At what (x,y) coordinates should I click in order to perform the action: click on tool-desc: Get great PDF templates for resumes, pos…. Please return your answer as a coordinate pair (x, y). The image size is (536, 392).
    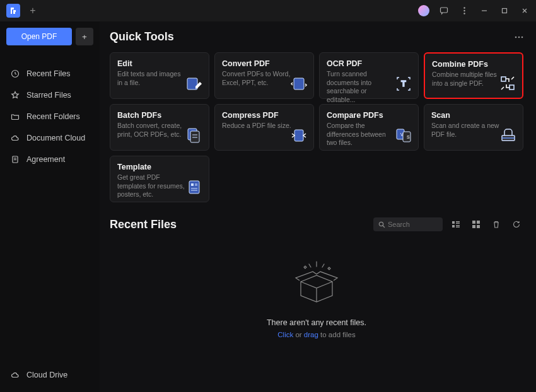
    Looking at the image, I should click on (152, 187).